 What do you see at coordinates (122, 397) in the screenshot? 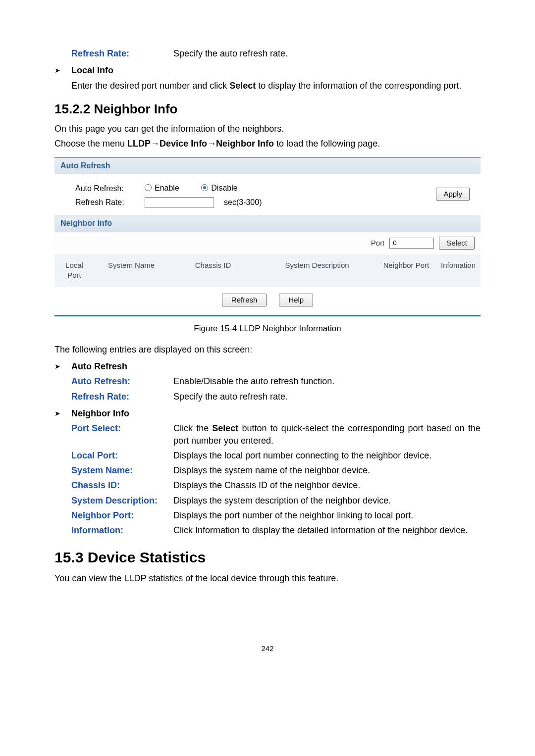
I see `term-refresh-rate: Refresh Rate:` at bounding box center [122, 397].